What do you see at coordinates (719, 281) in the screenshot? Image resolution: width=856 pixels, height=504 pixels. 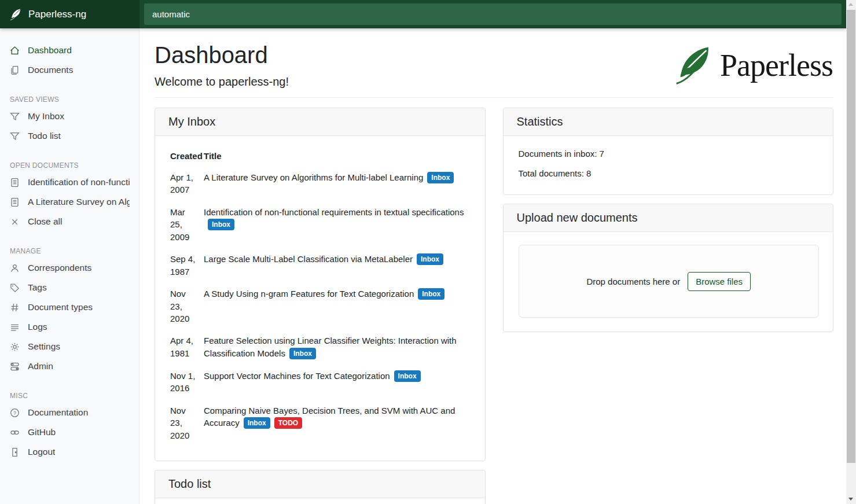 I see `browse-files-button: Browse files` at bounding box center [719, 281].